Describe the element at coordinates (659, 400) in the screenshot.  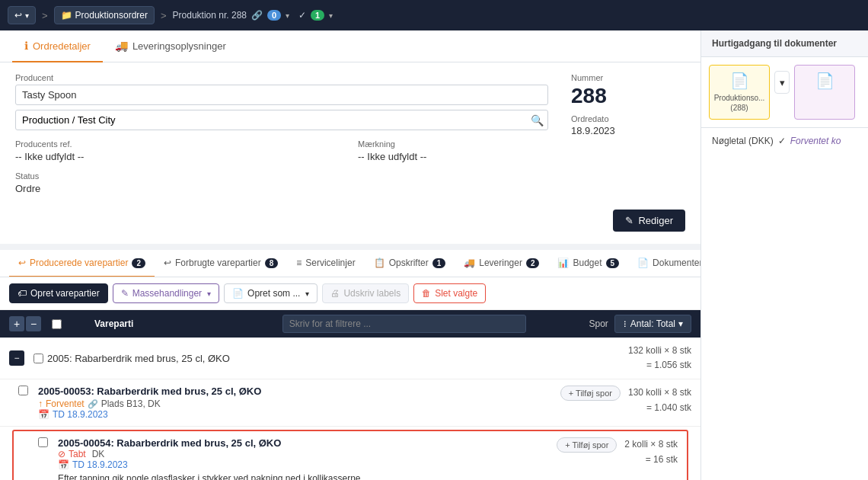
I see `child-qty: 130 kolli × 8 stk = 1.040 stk` at that location.